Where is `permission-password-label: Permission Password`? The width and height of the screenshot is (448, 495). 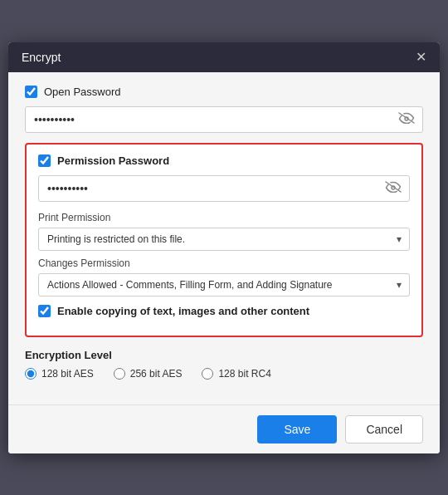
permission-password-label: Permission Password is located at coordinates (224, 161).